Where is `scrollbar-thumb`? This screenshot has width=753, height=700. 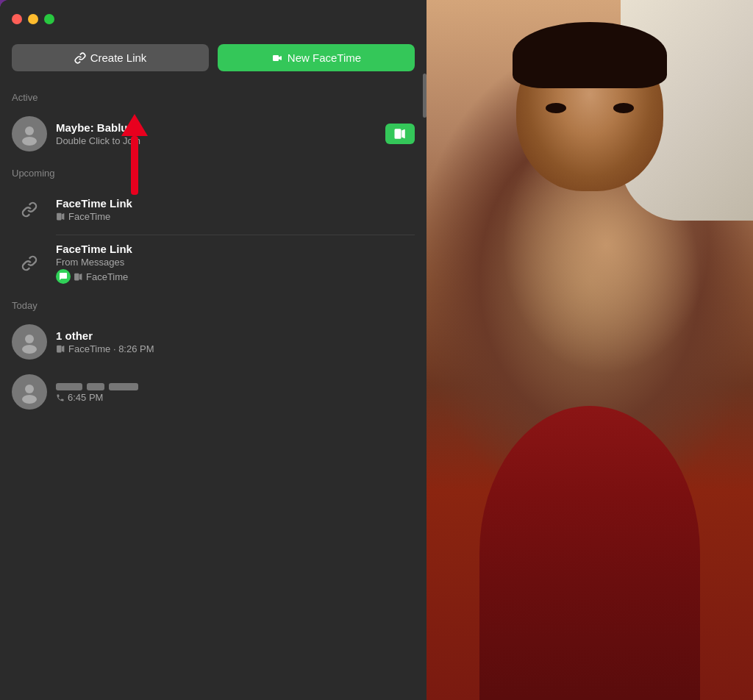
scrollbar-thumb is located at coordinates (425, 96).